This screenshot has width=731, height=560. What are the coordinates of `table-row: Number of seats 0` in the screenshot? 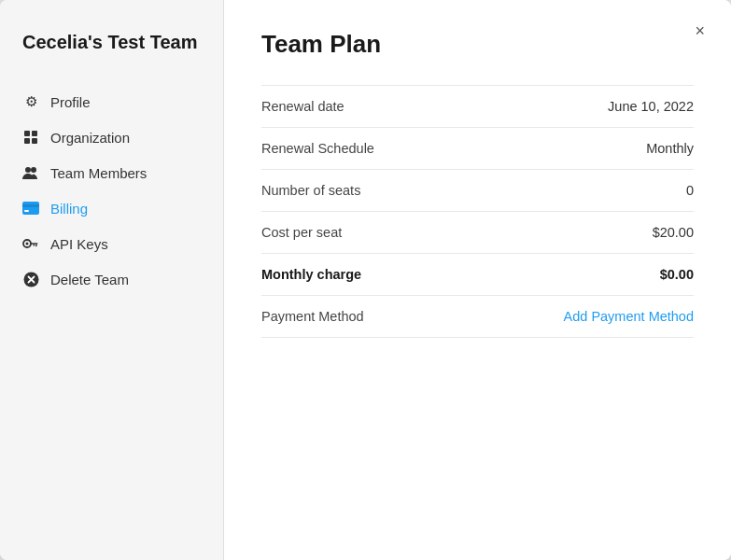 It's located at (478, 190).